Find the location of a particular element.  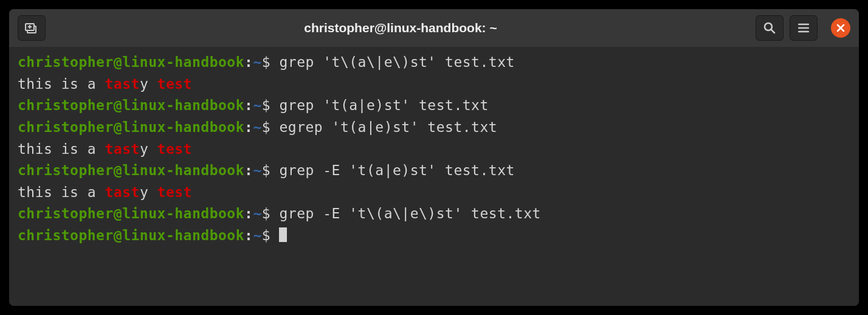

menu-button is located at coordinates (804, 28).